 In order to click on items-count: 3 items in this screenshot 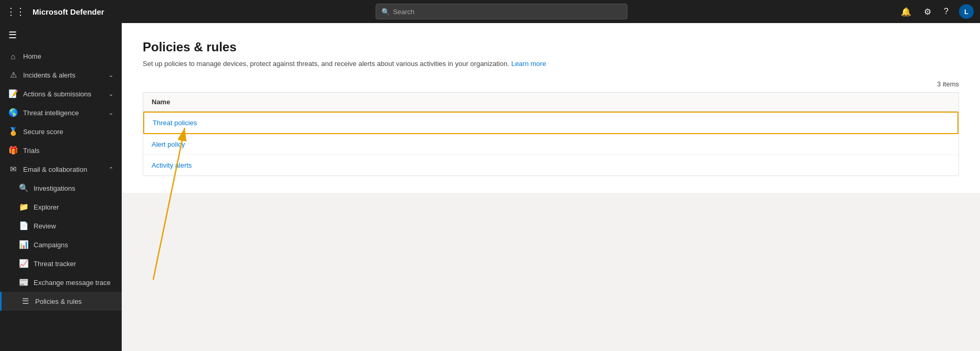, I will do `click(551, 84)`.